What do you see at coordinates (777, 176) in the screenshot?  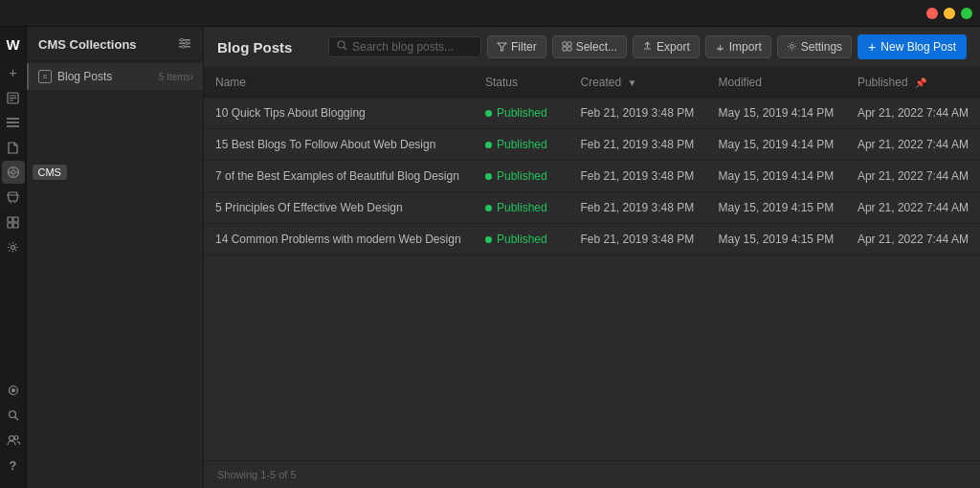 I see `cell-modified-2: May 15, 2019 4:14 PM` at bounding box center [777, 176].